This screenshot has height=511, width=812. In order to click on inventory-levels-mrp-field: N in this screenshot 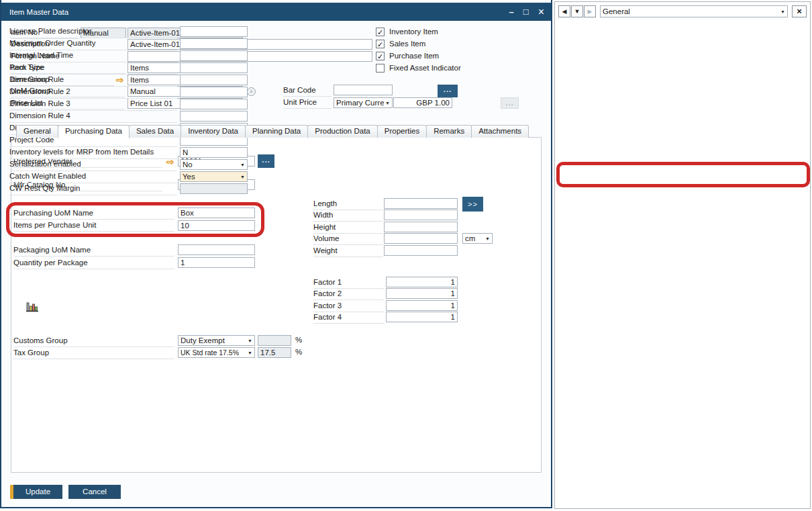, I will do `click(213, 152)`.